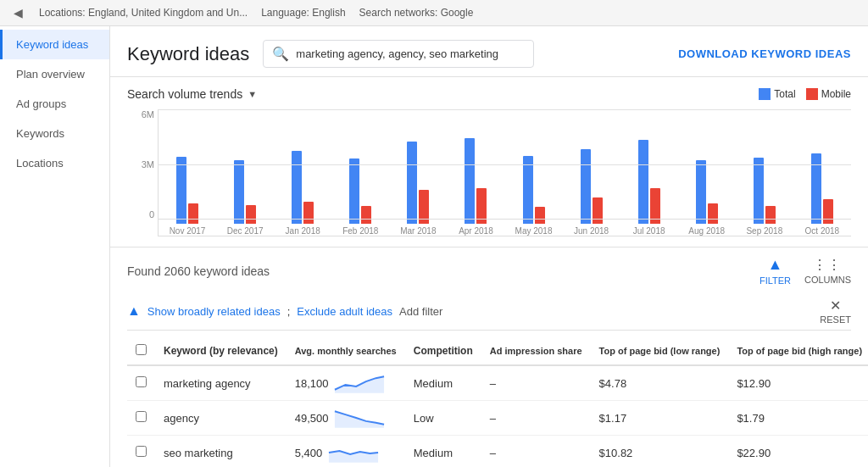 The width and height of the screenshot is (868, 467). I want to click on month-label: Nov 2017, so click(188, 230).